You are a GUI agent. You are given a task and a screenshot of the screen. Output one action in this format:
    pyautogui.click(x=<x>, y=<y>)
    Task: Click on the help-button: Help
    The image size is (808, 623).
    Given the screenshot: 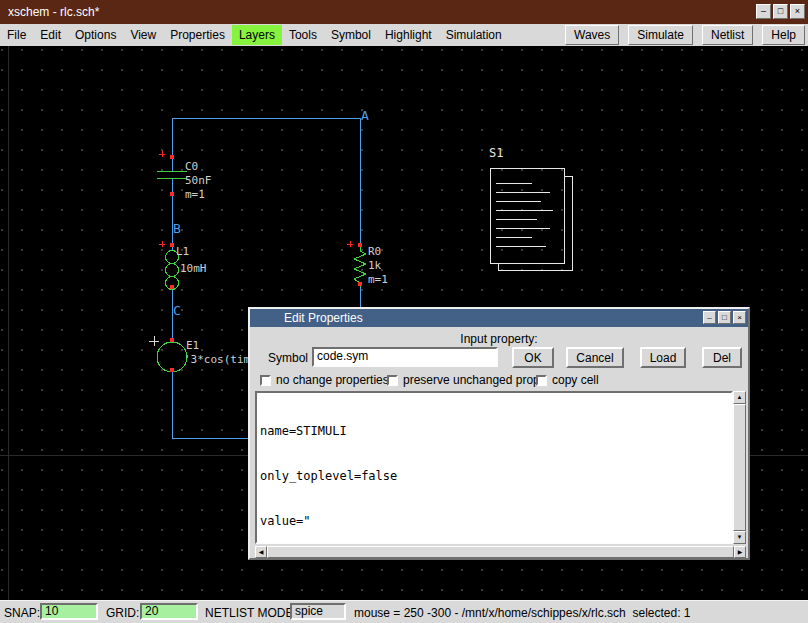 What is the action you would take?
    pyautogui.click(x=784, y=35)
    